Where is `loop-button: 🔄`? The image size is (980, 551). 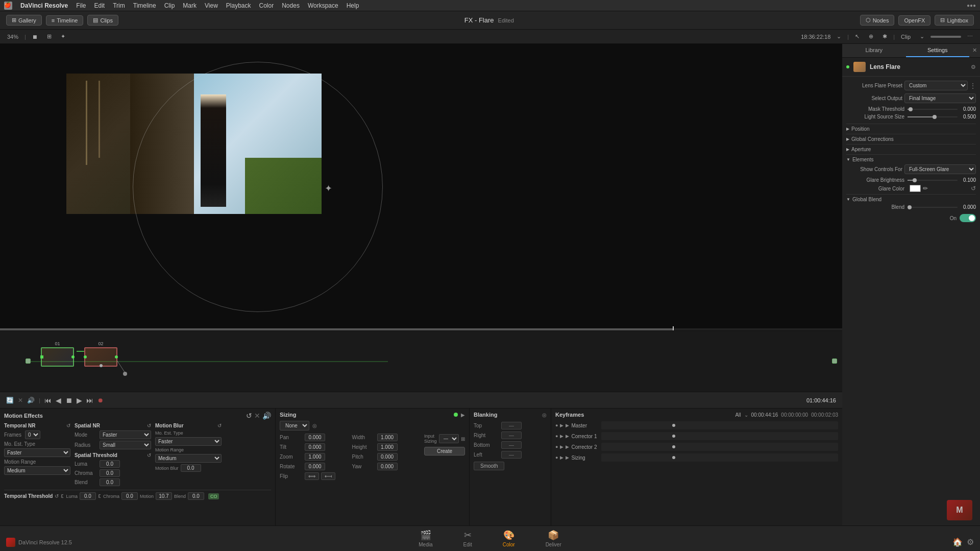 loop-button: 🔄 is located at coordinates (10, 400).